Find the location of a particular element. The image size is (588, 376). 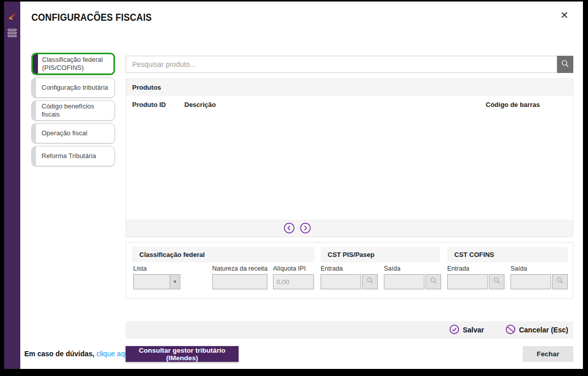

products-table-header: Produto ID Descrição Código de barras is located at coordinates (349, 104).